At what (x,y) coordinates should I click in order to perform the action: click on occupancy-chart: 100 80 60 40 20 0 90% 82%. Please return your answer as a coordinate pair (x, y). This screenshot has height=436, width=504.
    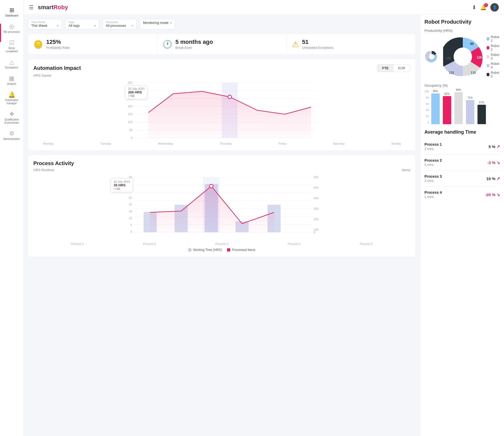
    Looking at the image, I should click on (462, 107).